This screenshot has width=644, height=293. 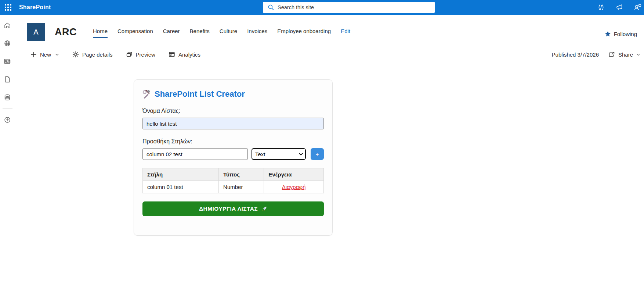 I want to click on column-name-input, so click(x=195, y=154).